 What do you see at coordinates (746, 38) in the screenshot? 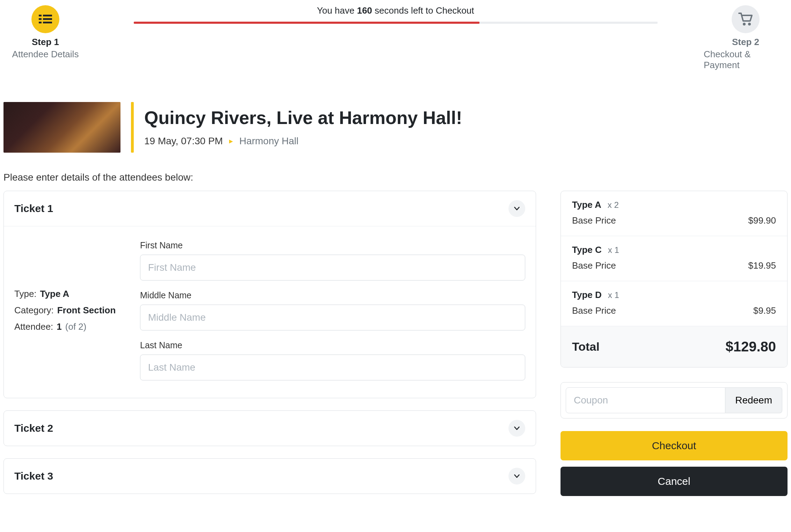
I see `step-2-indicator: Step 2 Checkout & Payment` at bounding box center [746, 38].